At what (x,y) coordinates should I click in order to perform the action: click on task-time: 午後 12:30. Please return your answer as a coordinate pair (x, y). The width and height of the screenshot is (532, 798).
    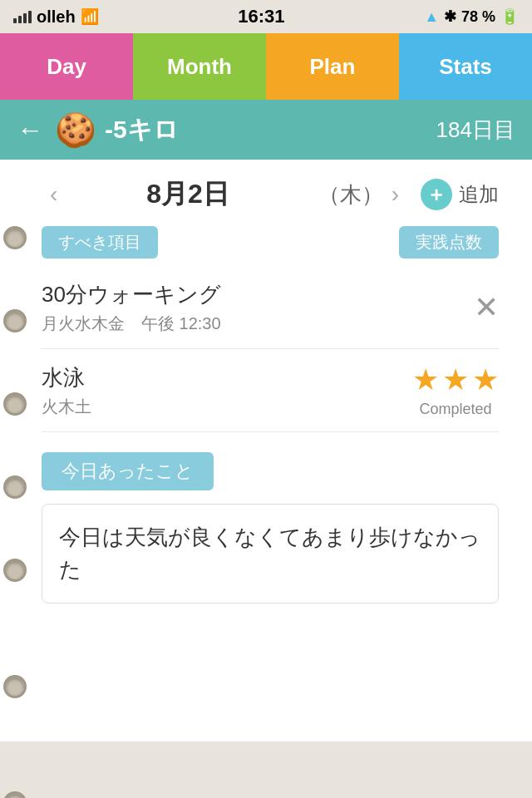
    Looking at the image, I should click on (181, 324).